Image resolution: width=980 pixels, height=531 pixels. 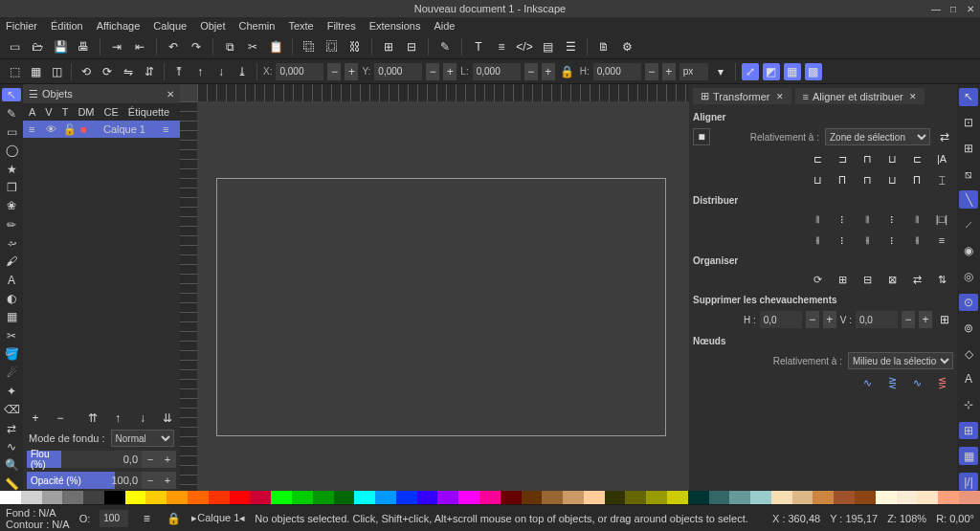 I want to click on ungroup-icon: ⊟, so click(x=412, y=47).